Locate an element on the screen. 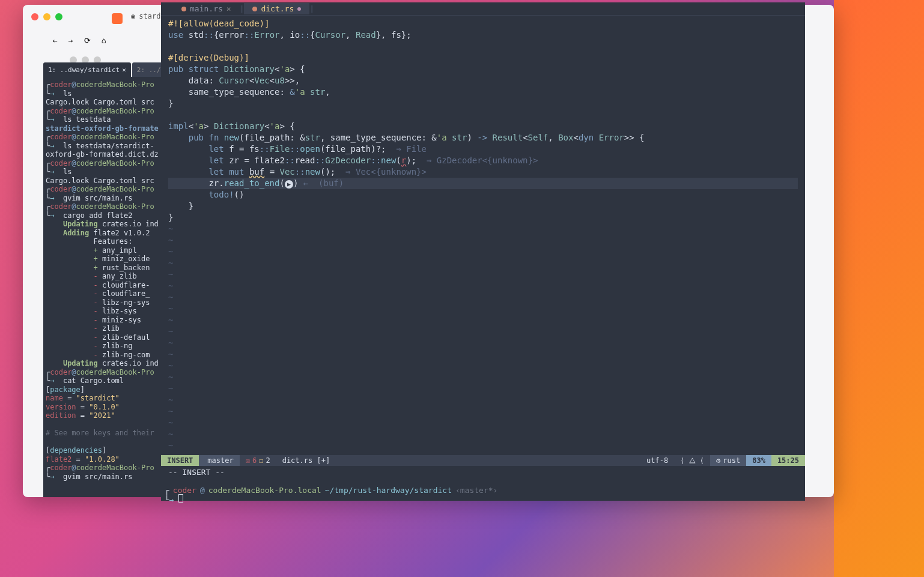 This screenshot has height=577, width=924. cursor-icon: ▶ is located at coordinates (289, 184).